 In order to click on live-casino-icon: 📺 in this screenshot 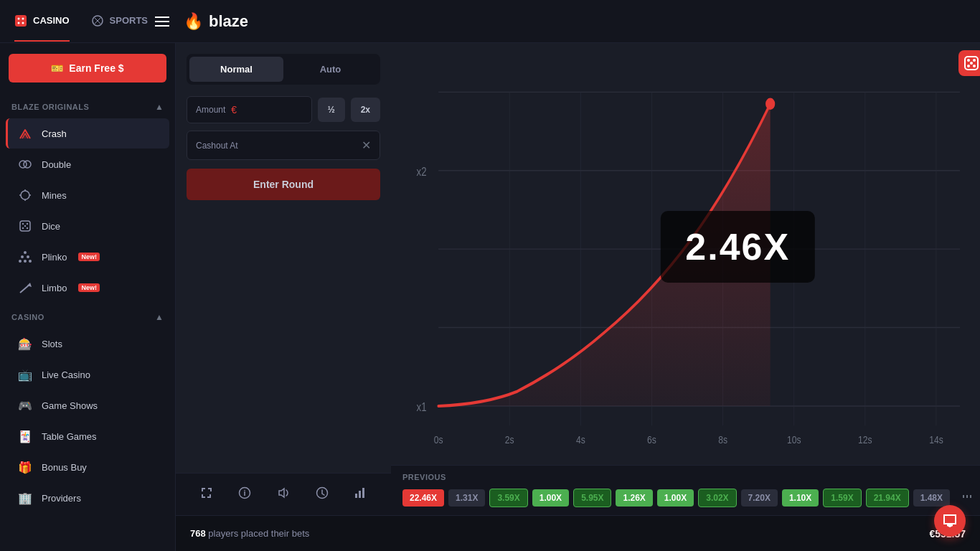, I will do `click(25, 375)`.